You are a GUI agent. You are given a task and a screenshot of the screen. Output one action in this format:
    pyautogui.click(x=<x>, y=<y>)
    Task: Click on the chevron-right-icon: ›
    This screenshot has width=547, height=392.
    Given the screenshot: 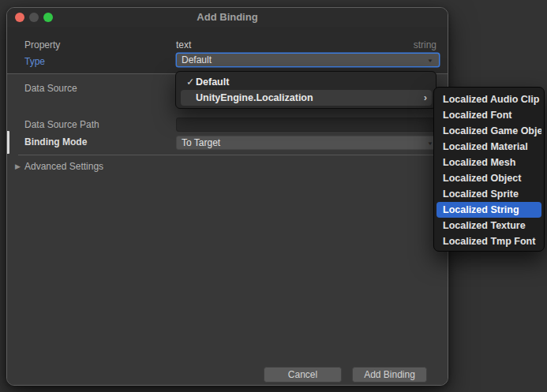 What is the action you would take?
    pyautogui.click(x=425, y=98)
    